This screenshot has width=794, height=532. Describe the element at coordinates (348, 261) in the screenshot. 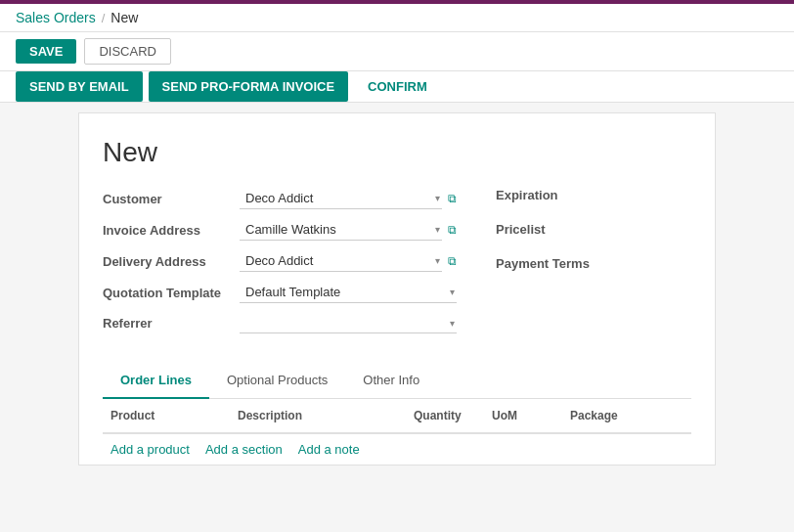

I see `delivery-field: Deco Addict ▾ ⧉` at that location.